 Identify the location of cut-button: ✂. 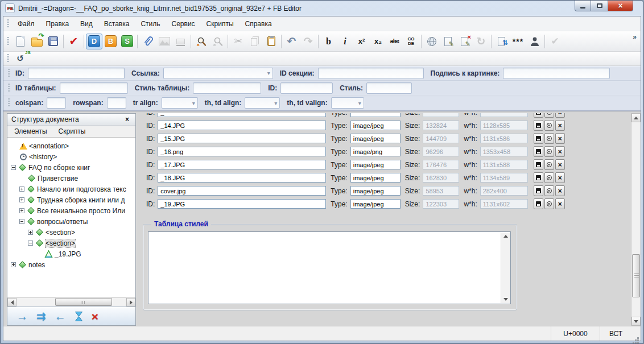
(238, 42).